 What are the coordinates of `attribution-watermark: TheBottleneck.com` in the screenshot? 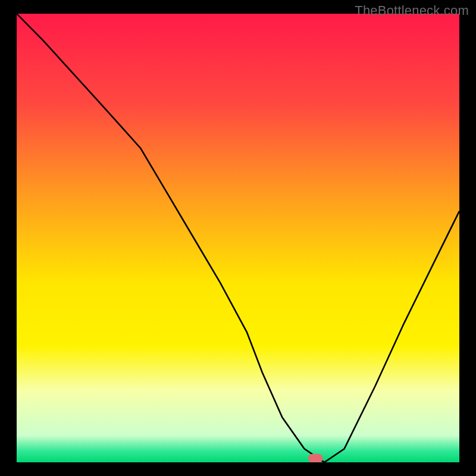 It's located at (412, 11).